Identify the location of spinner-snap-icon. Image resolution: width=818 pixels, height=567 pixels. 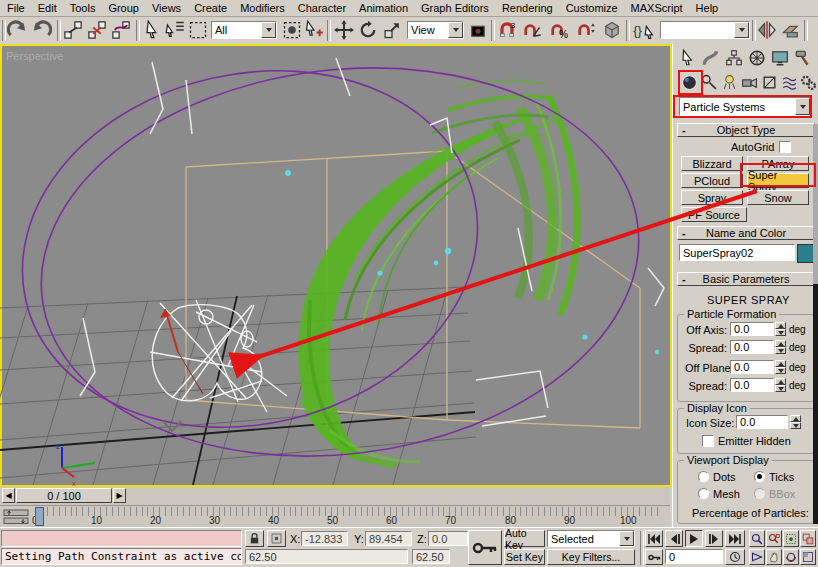
(586, 30).